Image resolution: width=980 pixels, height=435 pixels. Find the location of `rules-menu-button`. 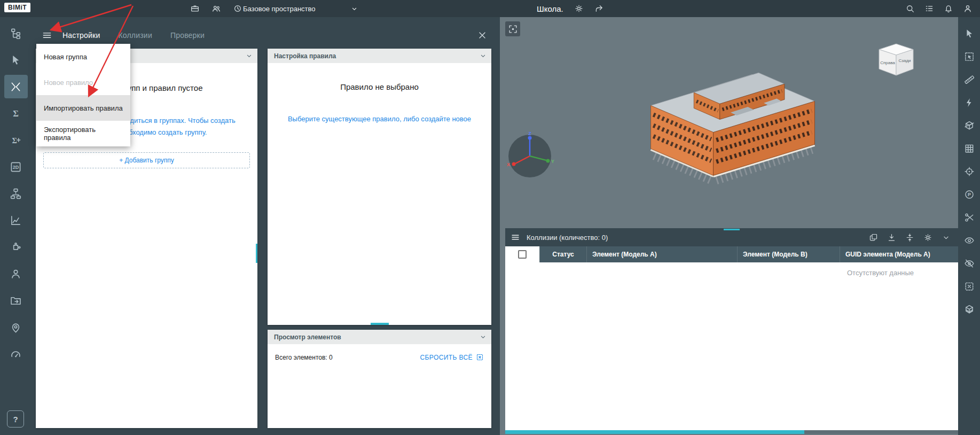

rules-menu-button is located at coordinates (47, 35).